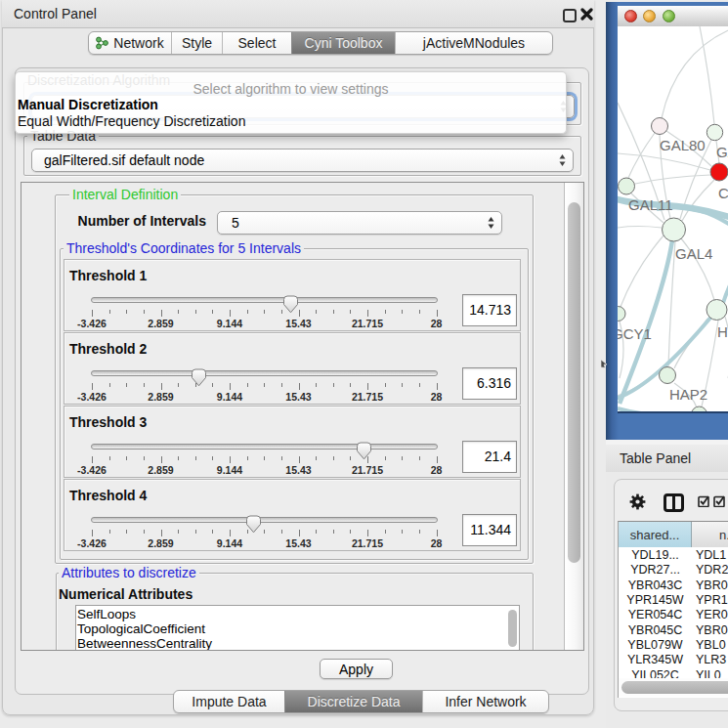 The image size is (728, 728). What do you see at coordinates (303, 160) in the screenshot?
I see `table-data-combobox: galFiltered.sif default node` at bounding box center [303, 160].